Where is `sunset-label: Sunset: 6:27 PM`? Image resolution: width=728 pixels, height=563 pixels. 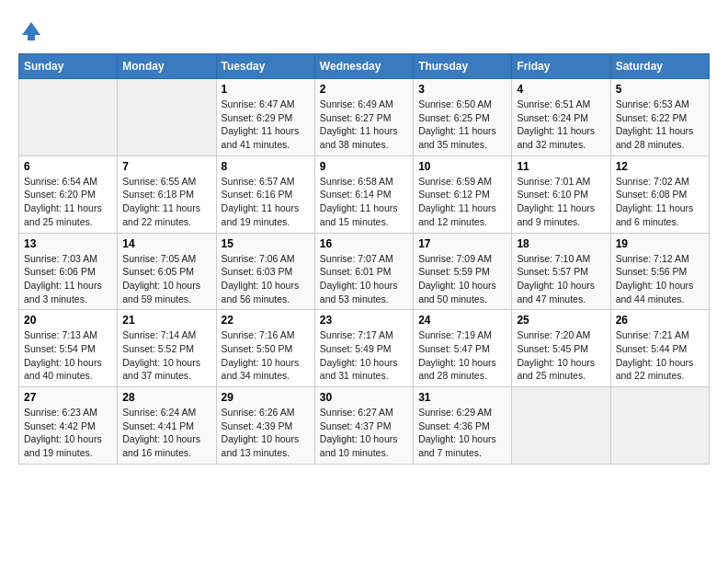 sunset-label: Sunset: 6:27 PM is located at coordinates (356, 118).